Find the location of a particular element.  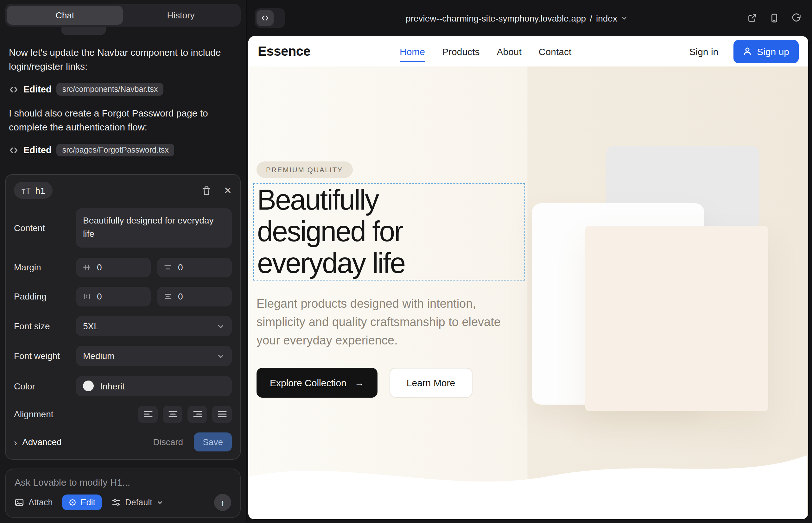

save-button: Save is located at coordinates (213, 442).